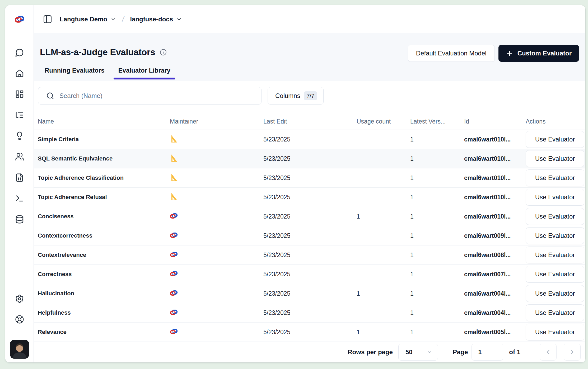 This screenshot has height=369, width=588. Describe the element at coordinates (437, 121) in the screenshot. I see `column-header: Latest Vers...` at that location.